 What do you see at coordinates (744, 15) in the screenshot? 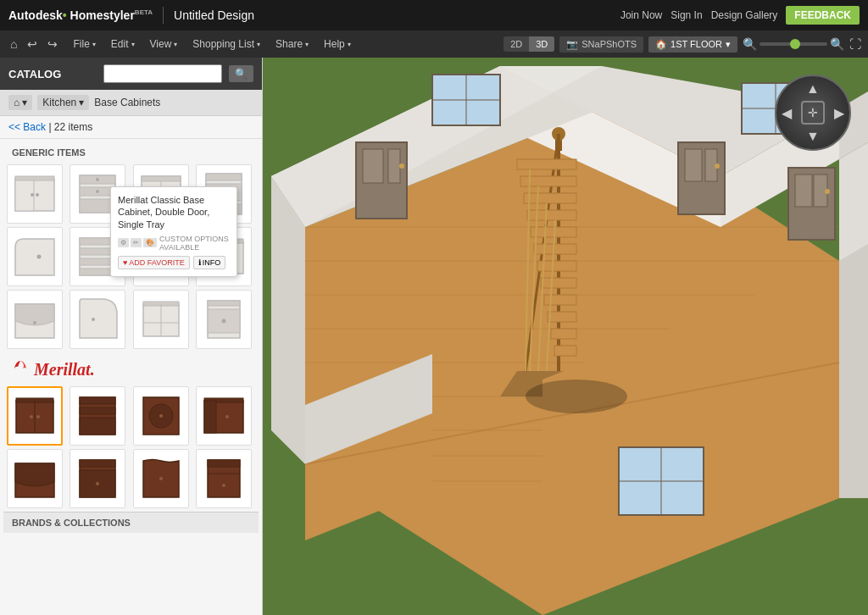
I see `design-gallery-link: Design Gallery` at bounding box center [744, 15].